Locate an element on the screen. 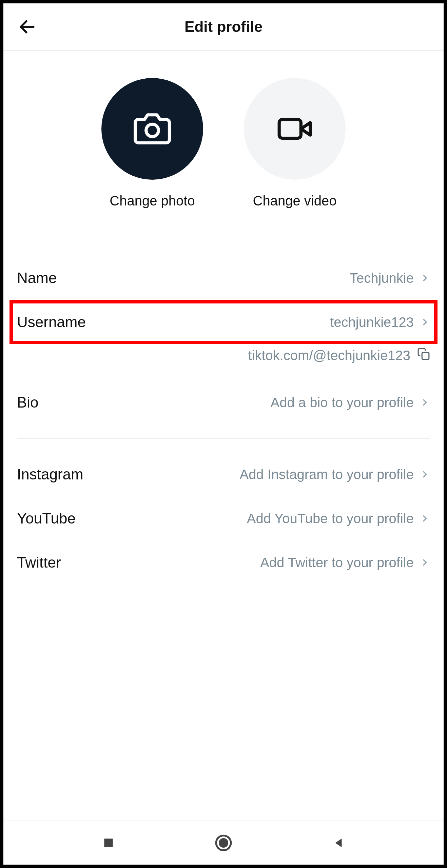 Image resolution: width=447 pixels, height=868 pixels. youtube-value: Add YouTube to your profile is located at coordinates (338, 519).